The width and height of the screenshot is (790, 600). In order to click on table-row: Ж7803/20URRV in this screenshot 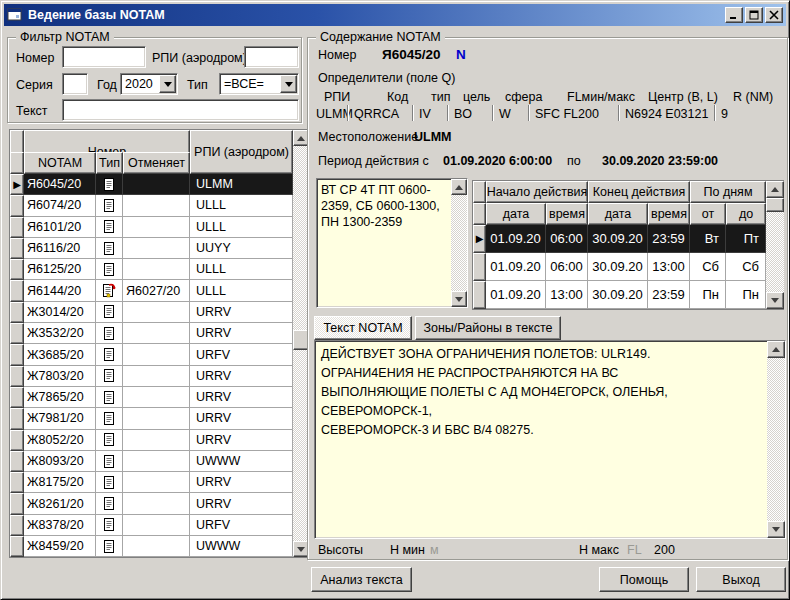, I will do `click(152, 376)`.